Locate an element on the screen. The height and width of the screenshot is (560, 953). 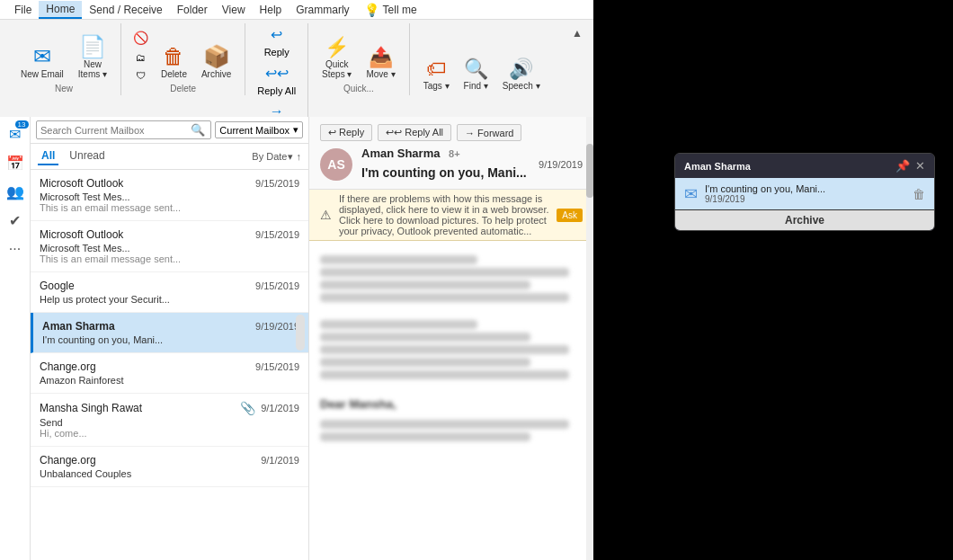
ribbon-new-buttons: ✉ New Email 📄 NewItems ▾ is located at coordinates (64, 54).